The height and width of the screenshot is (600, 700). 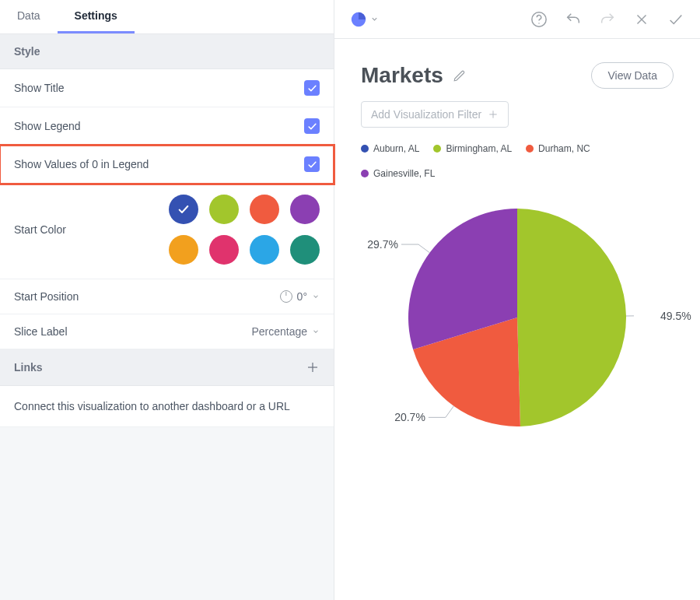 I want to click on chart-title: Markets, so click(x=402, y=75).